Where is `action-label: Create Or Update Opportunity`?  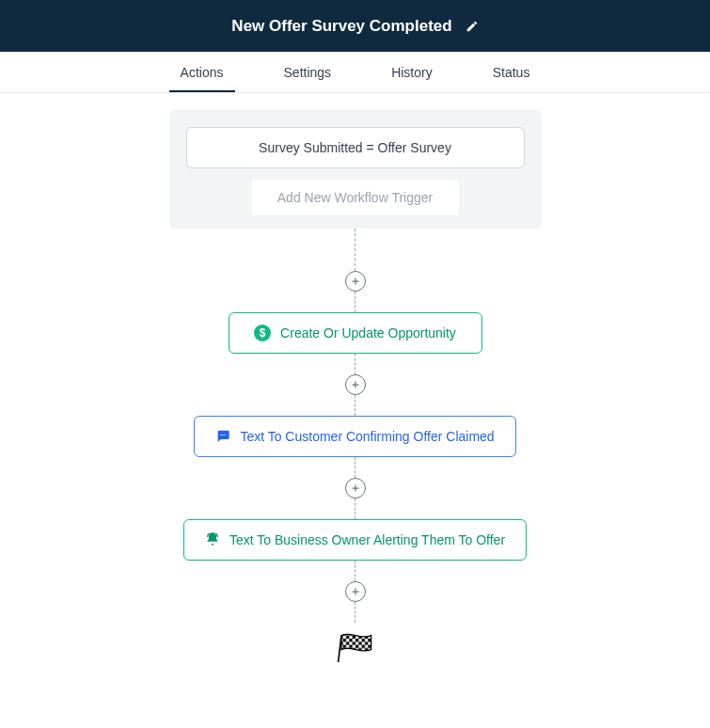 action-label: Create Or Update Opportunity is located at coordinates (369, 333).